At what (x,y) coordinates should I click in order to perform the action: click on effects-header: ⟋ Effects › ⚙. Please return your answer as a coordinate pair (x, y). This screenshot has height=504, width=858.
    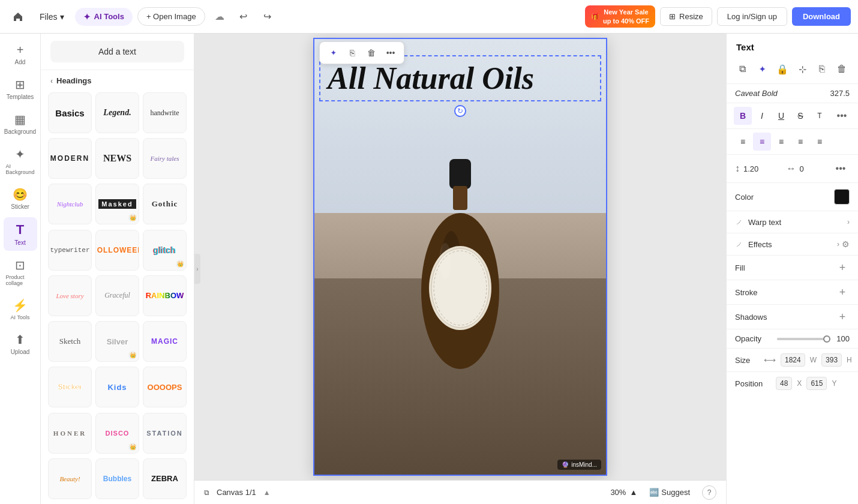
    Looking at the image, I should click on (792, 244).